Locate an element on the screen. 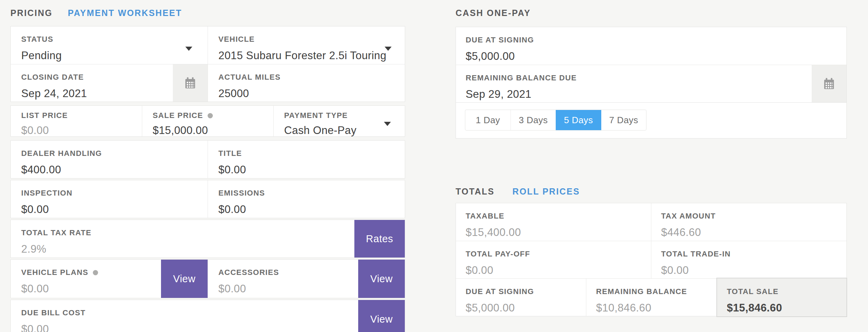 The width and height of the screenshot is (868, 332). sale-price-label-text: SALE PRICE is located at coordinates (178, 116).